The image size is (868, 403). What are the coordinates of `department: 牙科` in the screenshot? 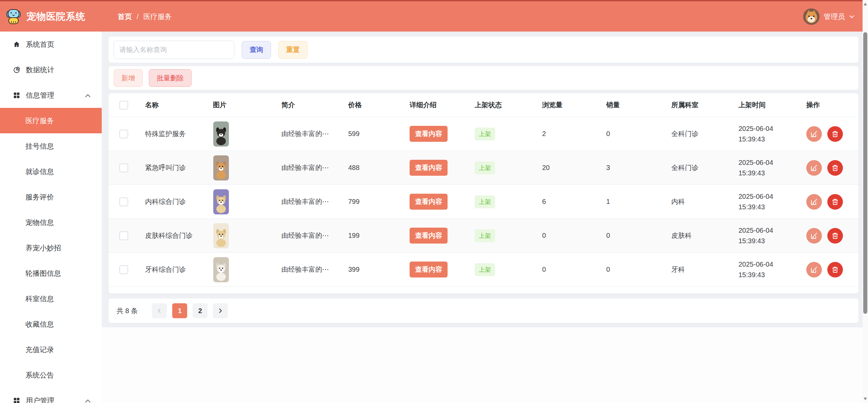 It's located at (705, 269).